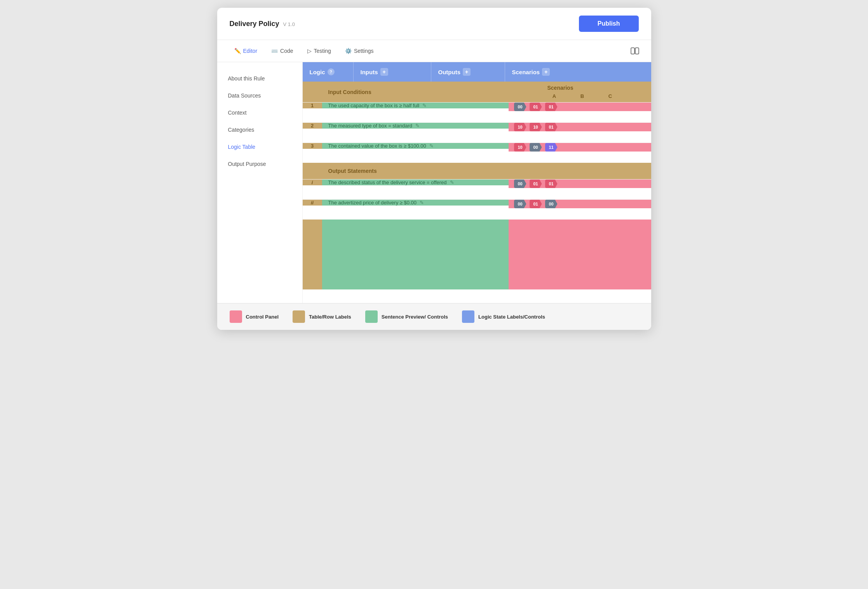 The width and height of the screenshot is (868, 589). Describe the element at coordinates (312, 146) in the screenshot. I see `row-number: 3` at that location.